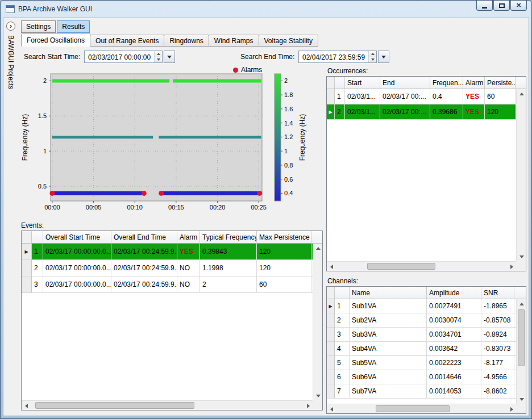 This screenshot has height=419, width=532. Describe the element at coordinates (77, 237) in the screenshot. I see `column-header: Overall Start Time` at that location.